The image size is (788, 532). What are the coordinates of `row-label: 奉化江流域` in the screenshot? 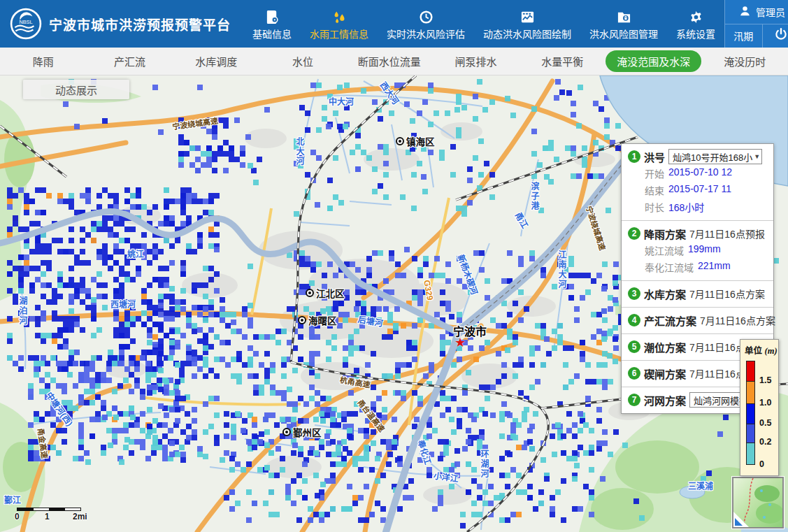 It's located at (669, 267).